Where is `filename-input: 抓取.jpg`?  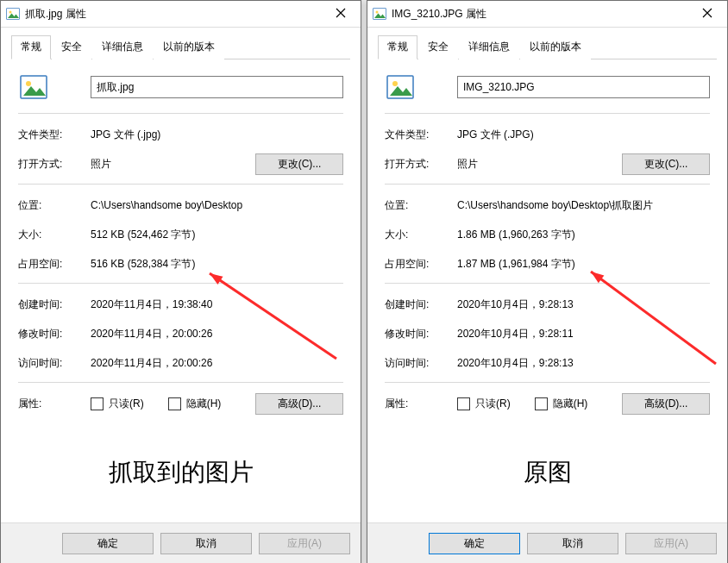 filename-input: 抓取.jpg is located at coordinates (217, 87).